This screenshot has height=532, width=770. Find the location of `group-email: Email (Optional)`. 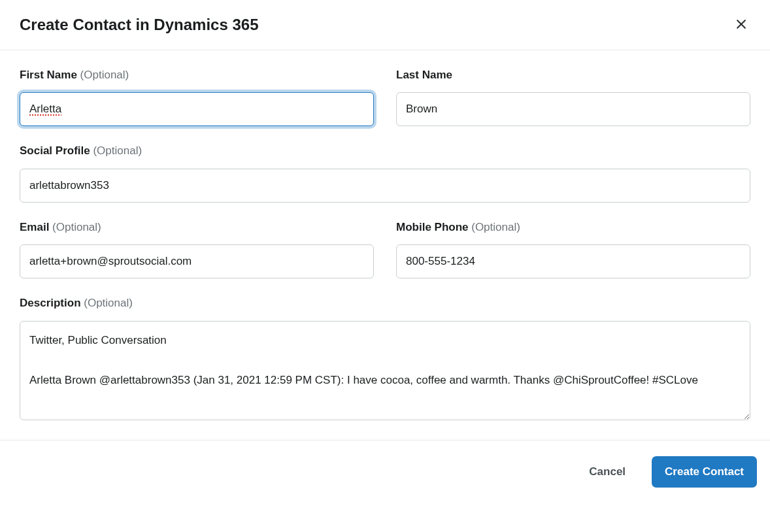

group-email: Email (Optional) is located at coordinates (197, 250).